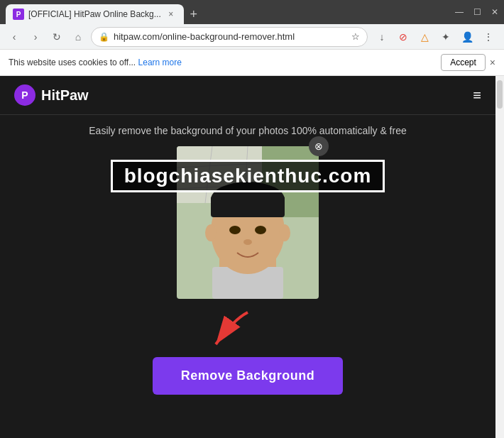 This screenshot has width=504, height=438. Describe the element at coordinates (319, 146) in the screenshot. I see `close-image-button: ⊗` at that location.